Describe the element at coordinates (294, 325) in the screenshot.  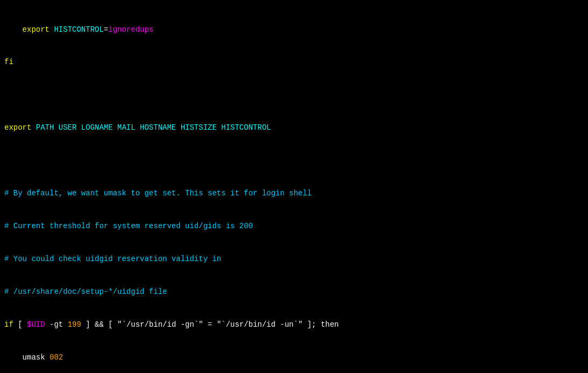
I see `code-line: if [ $UID -gt 199 ] && [ "`/usr/bin/id -…` at that location.